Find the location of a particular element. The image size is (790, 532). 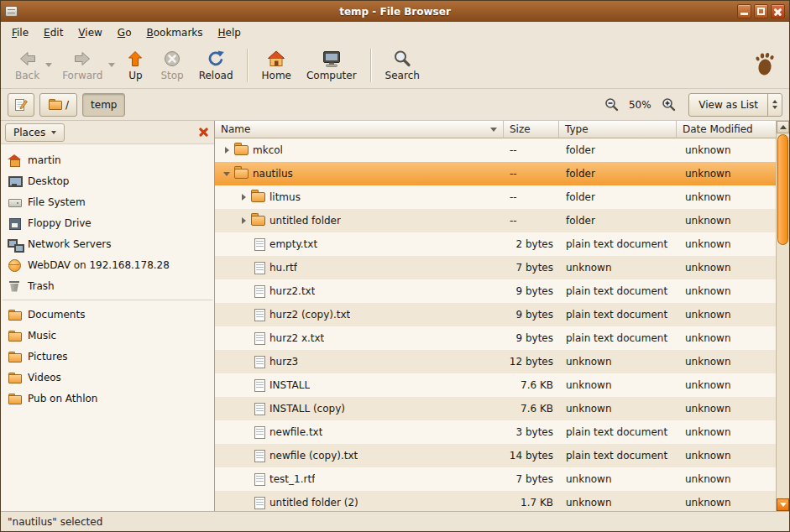

zoom-out-button is located at coordinates (611, 105).